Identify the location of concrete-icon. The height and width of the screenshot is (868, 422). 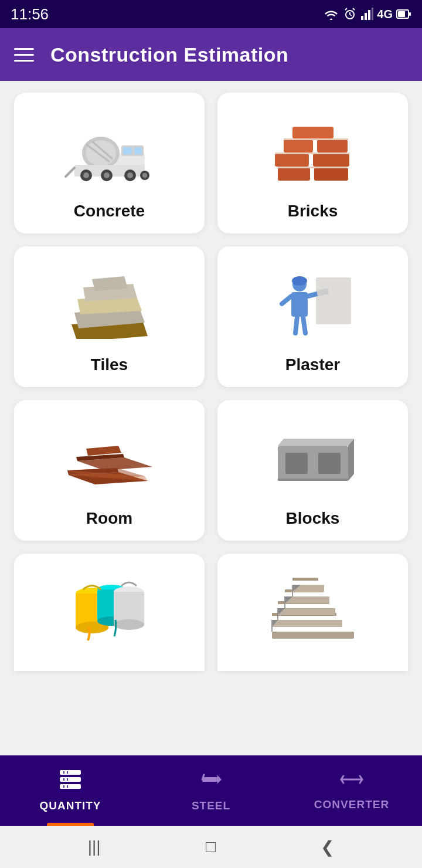
(110, 153).